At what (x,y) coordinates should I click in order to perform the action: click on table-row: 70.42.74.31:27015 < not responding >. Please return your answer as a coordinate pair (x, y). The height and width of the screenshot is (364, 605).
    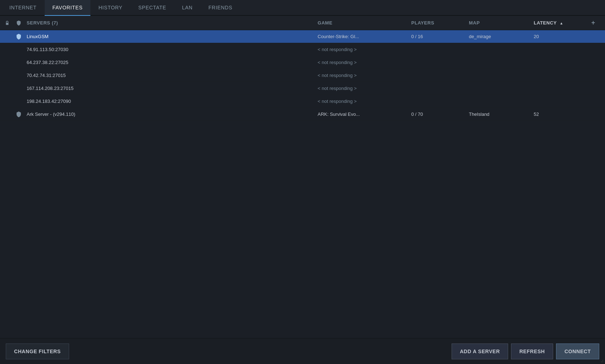
    Looking at the image, I should click on (302, 76).